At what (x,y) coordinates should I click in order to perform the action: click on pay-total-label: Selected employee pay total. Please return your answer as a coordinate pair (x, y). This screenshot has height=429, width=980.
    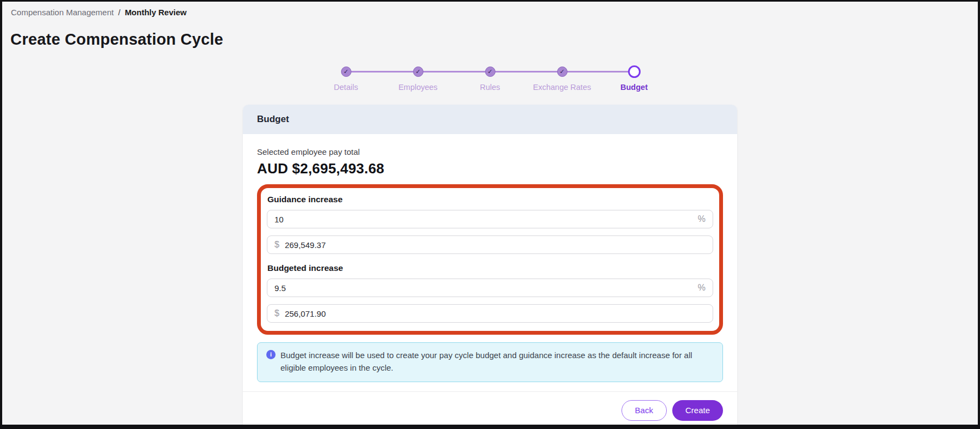
    Looking at the image, I should click on (490, 152).